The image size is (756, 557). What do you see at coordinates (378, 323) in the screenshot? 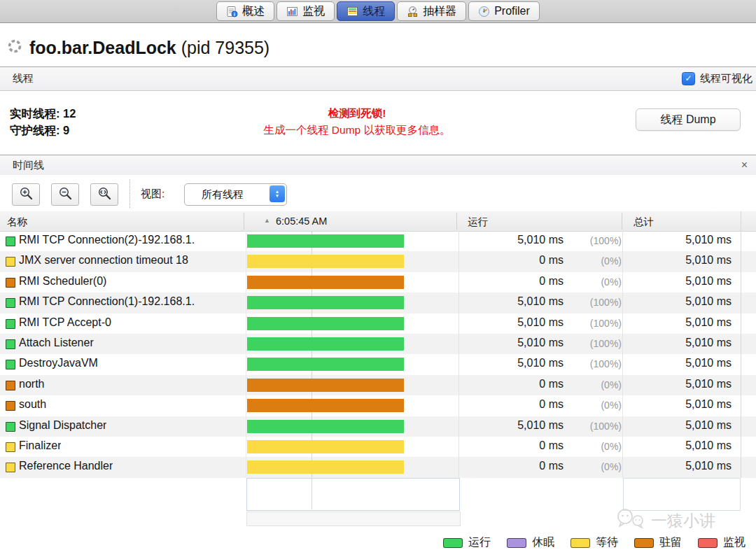
I see `table-row: RMI TCP Accept-0 5,010 ms (100%) 5,010 m…` at bounding box center [378, 323].